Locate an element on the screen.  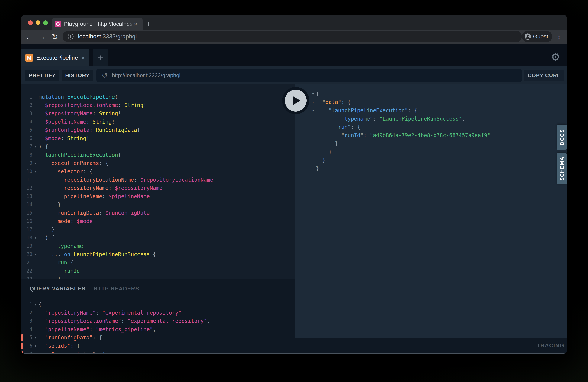
code-line: 21 run { is located at coordinates (158, 262).